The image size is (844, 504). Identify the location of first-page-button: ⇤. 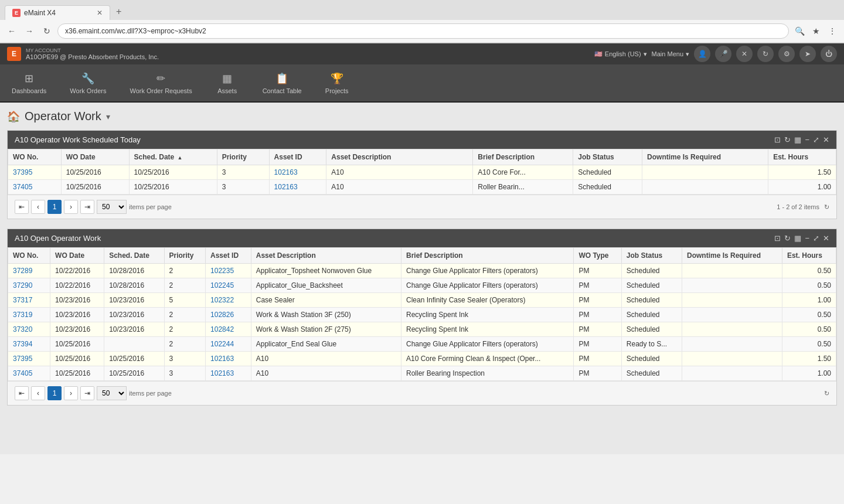
(22, 207).